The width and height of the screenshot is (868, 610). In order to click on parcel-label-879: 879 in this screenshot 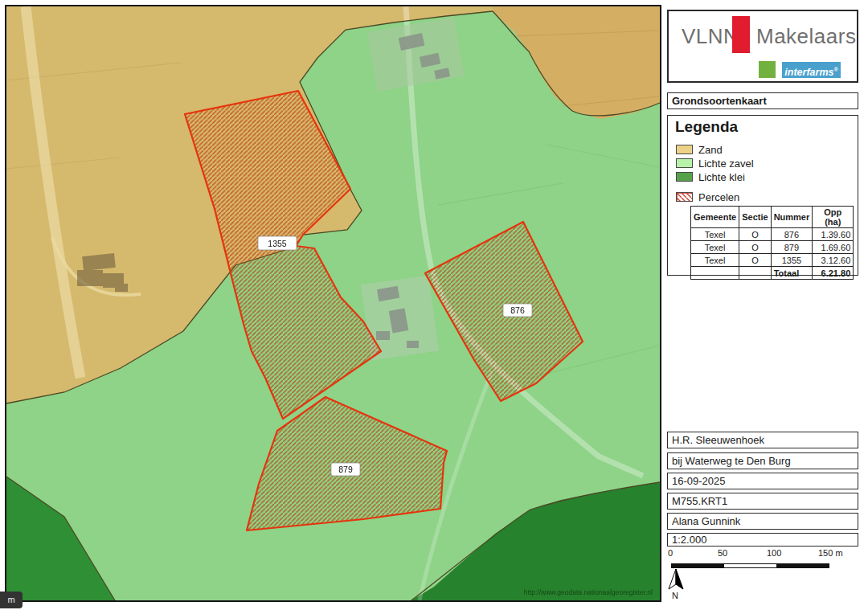, I will do `click(346, 469)`.